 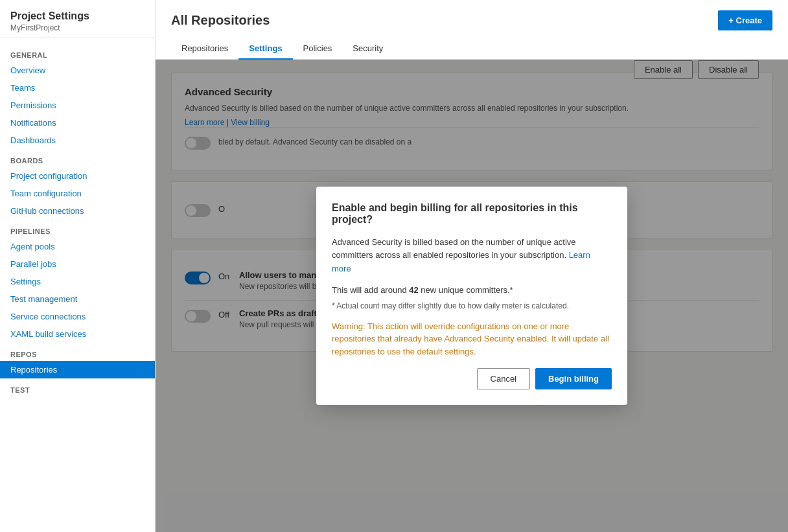 What do you see at coordinates (205, 49) in the screenshot?
I see `tab-repositories: Repositories` at bounding box center [205, 49].